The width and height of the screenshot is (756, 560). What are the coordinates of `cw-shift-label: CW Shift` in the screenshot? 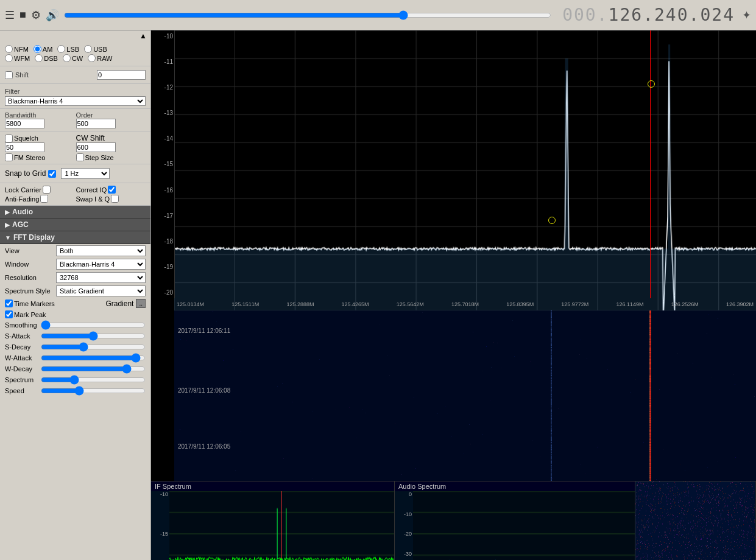 It's located at (111, 138).